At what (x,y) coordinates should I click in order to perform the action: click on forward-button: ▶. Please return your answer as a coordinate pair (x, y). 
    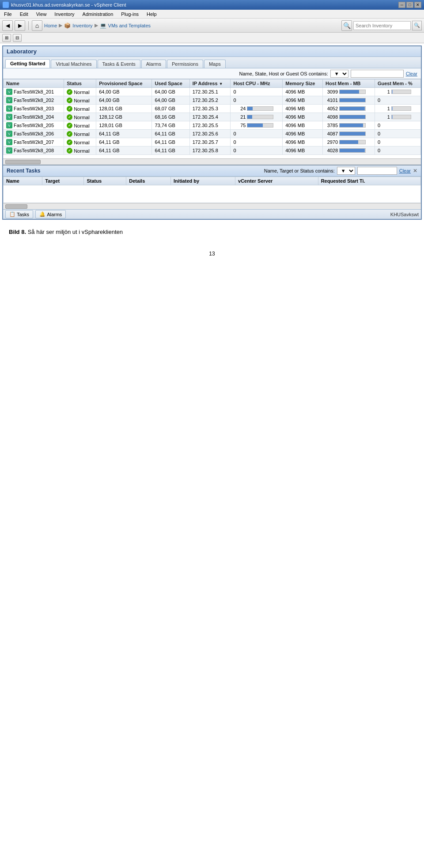
    Looking at the image, I should click on (20, 26).